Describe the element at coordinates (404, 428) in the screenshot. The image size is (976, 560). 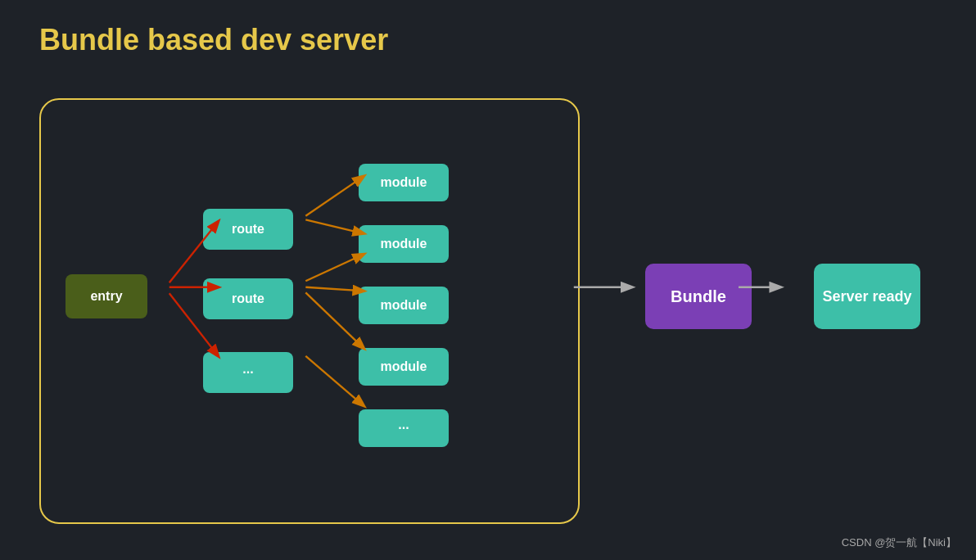
I see `dots-node-2: ···` at that location.